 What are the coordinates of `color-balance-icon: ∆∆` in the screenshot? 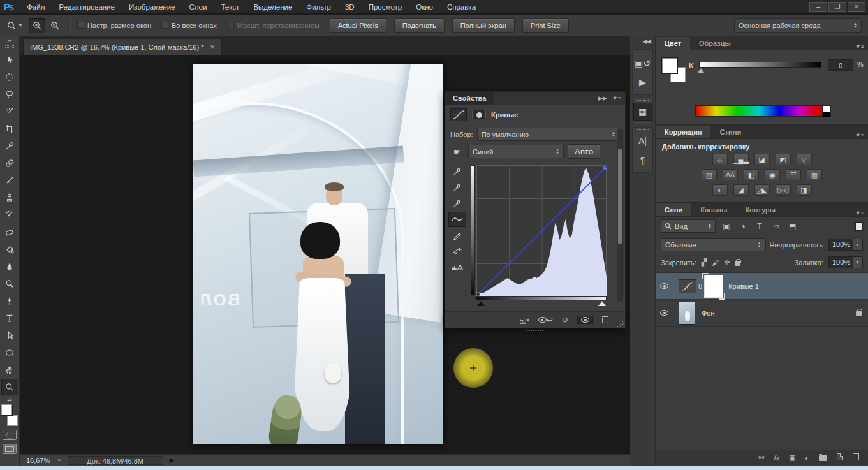 It's located at (730, 175).